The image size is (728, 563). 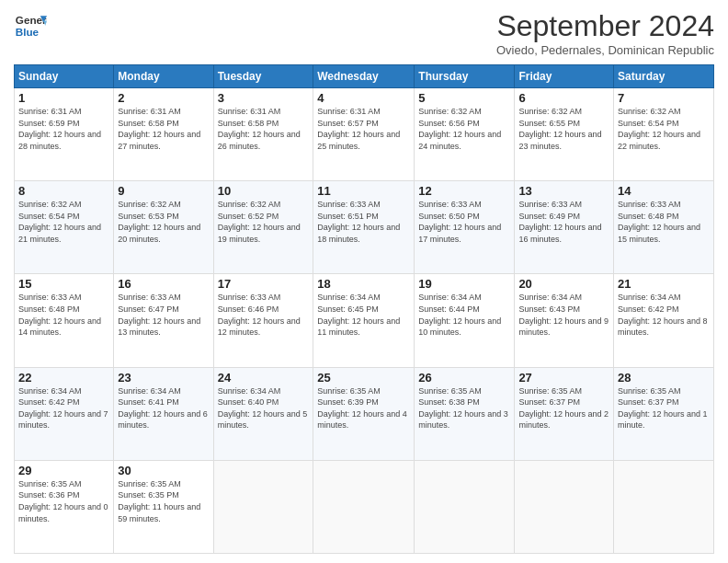 I want to click on calendar-cell: 24Sunrise: 6:34 AMSunset: 6:40 PMDayligh…, so click(x=263, y=414).